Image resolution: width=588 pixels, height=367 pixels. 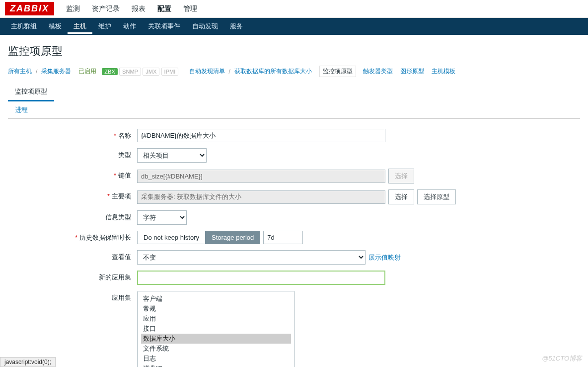 What do you see at coordinates (125, 135) in the screenshot?
I see `name-label: 名称` at bounding box center [125, 135].